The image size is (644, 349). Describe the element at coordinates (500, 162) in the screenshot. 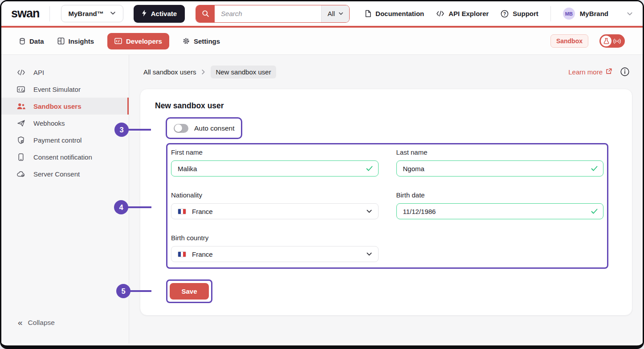

I see `last-name-field-group: Last name` at that location.